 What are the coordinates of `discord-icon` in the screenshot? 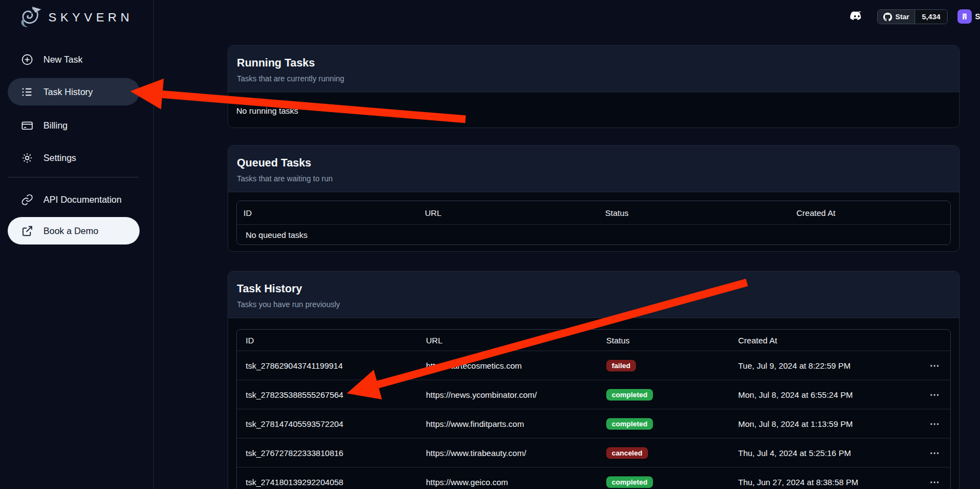 It's located at (857, 16).